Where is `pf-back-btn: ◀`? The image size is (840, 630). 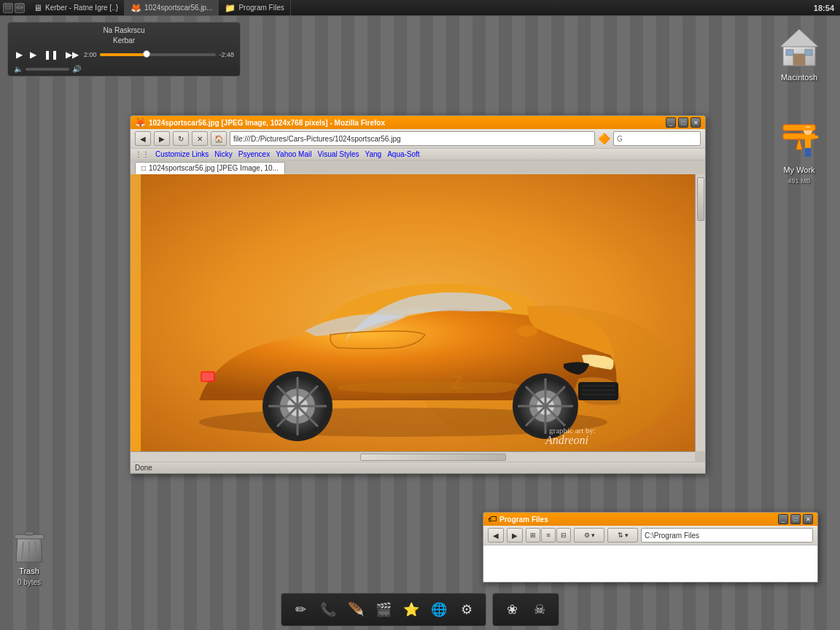 pf-back-btn: ◀ is located at coordinates (496, 535).